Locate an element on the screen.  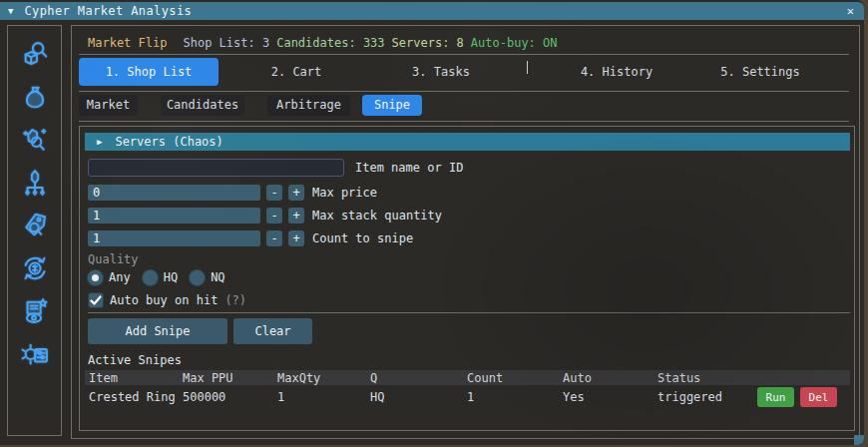
col-max-qty: MaxQty is located at coordinates (323, 378).